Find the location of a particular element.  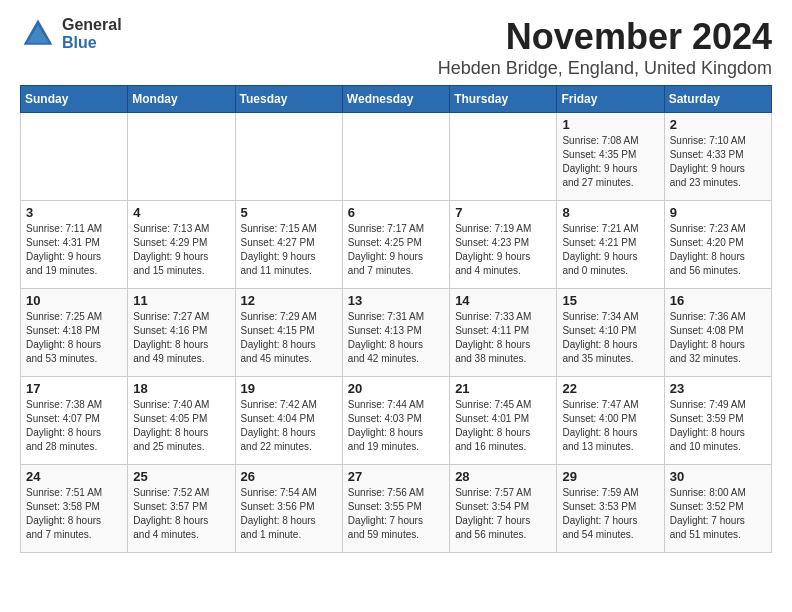

cell-content: Sunrise: 7:42 AM Sunset: 4:04 PM Dayligh… is located at coordinates (289, 426).